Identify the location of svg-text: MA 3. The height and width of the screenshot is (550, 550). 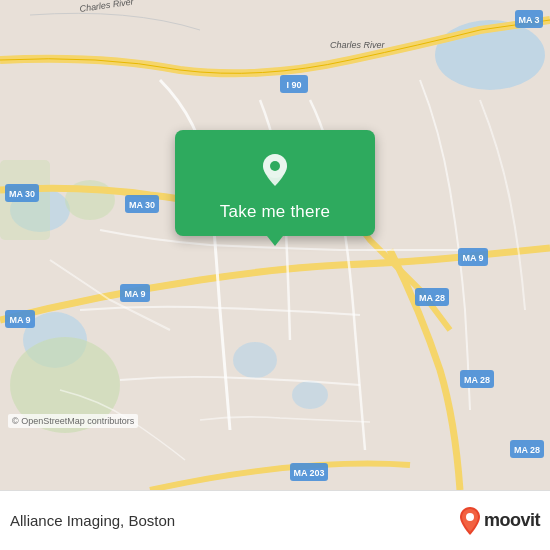
(528, 20).